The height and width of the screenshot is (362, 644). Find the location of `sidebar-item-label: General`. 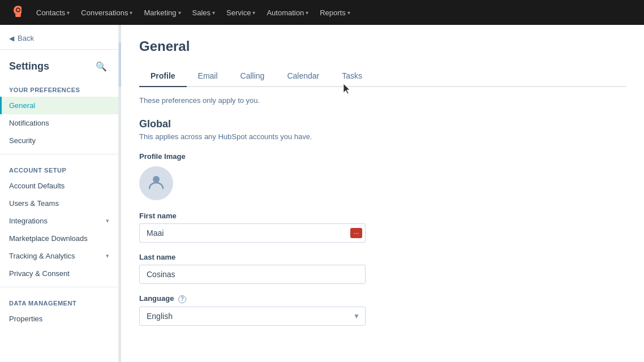

sidebar-item-label: General is located at coordinates (22, 105).